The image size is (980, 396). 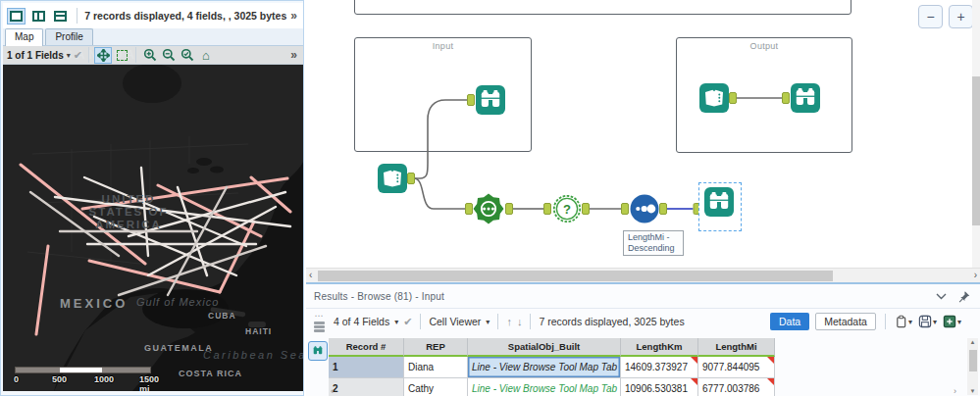 I want to click on zoom-extent-icon, so click(x=187, y=55).